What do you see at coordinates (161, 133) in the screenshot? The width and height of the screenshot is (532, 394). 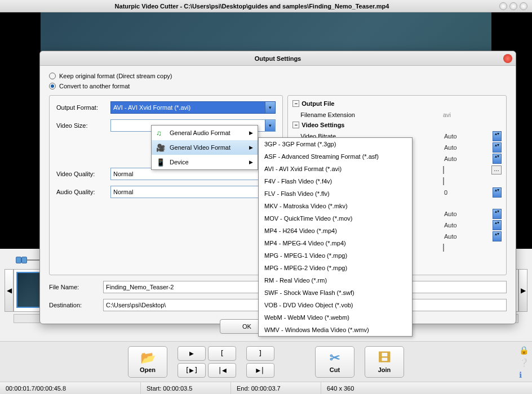 I see `music-icon: ♫` at bounding box center [161, 133].